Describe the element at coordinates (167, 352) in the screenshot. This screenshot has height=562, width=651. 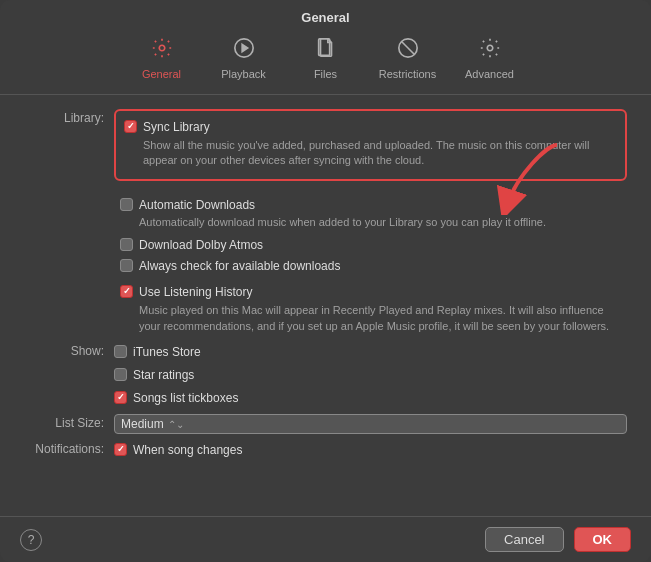
I see `itunes-store-label: iTunes Store` at that location.